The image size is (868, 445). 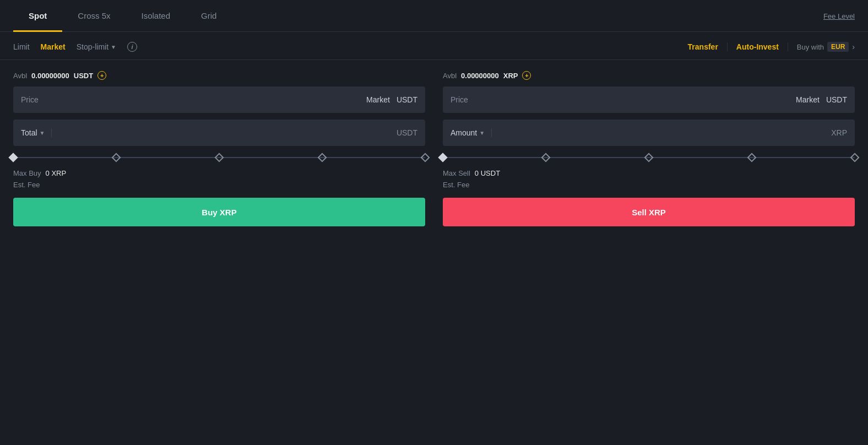 I want to click on sell-add-funds-icon: +, so click(x=527, y=75).